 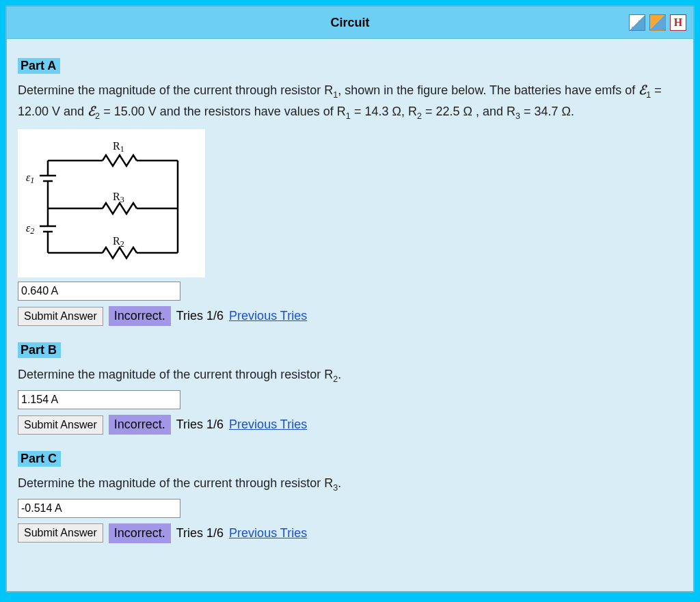 I want to click on part-a-prompt: Determine the magnitude of the current t…, so click(x=350, y=101).